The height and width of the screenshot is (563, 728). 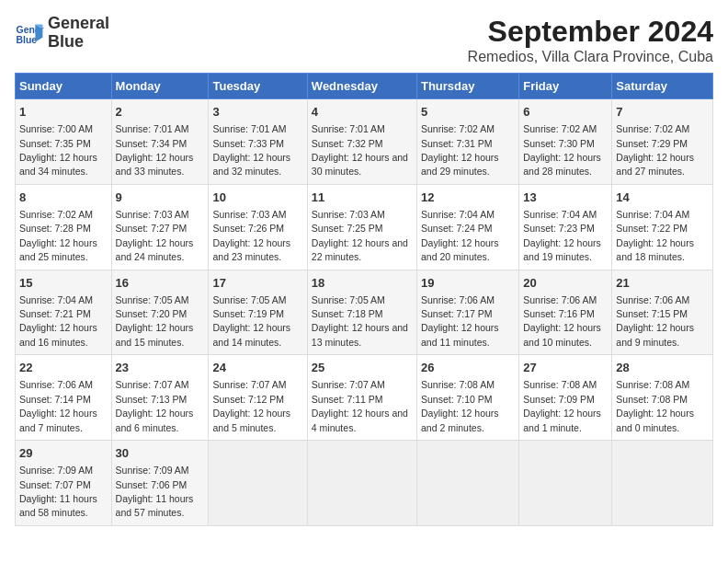 What do you see at coordinates (654, 150) in the screenshot?
I see `day-info: Sunrise: 7:02 AMSunset: 7:29 PMDaylight:…` at bounding box center [654, 150].